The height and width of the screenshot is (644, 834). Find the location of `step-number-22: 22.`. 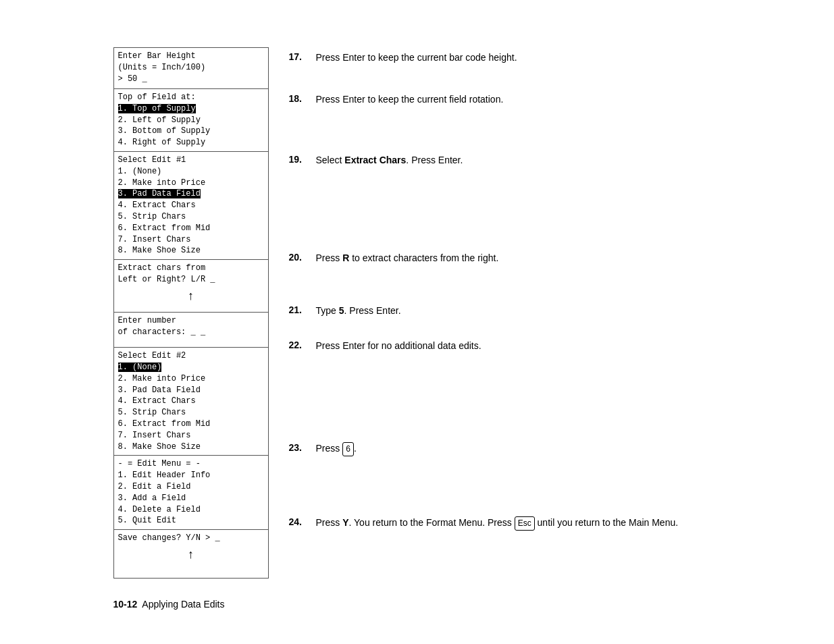

step-number-22: 22. is located at coordinates (303, 344).